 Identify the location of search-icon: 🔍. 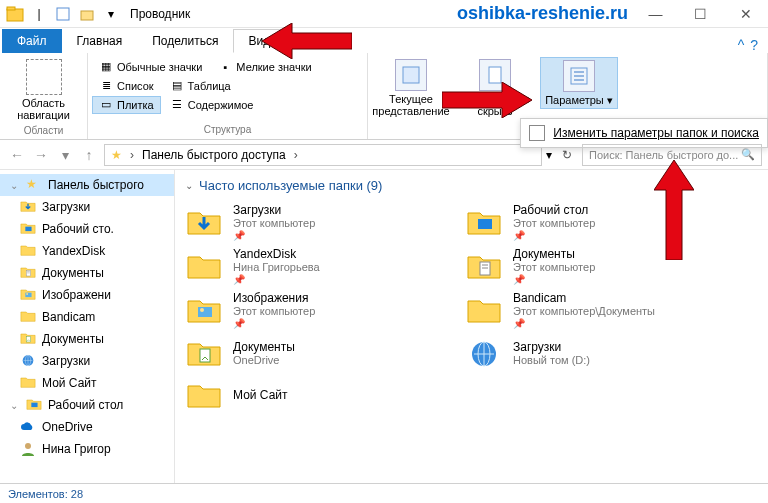
(748, 154).